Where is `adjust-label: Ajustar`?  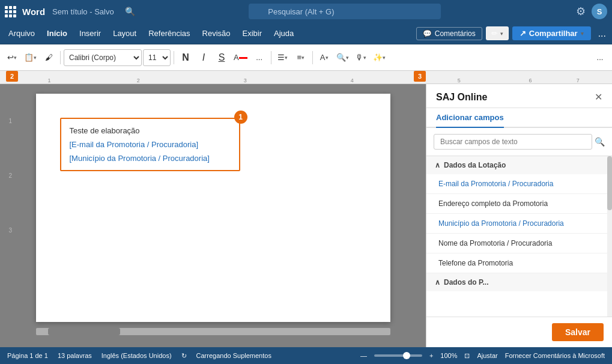
adjust-label: Ajustar is located at coordinates (487, 356).